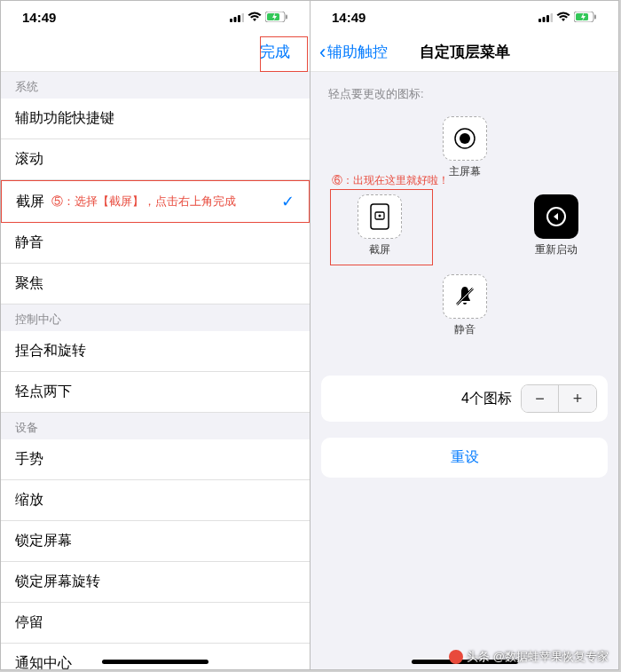 The width and height of the screenshot is (621, 672). I want to click on stepper-plus: +, so click(578, 399).